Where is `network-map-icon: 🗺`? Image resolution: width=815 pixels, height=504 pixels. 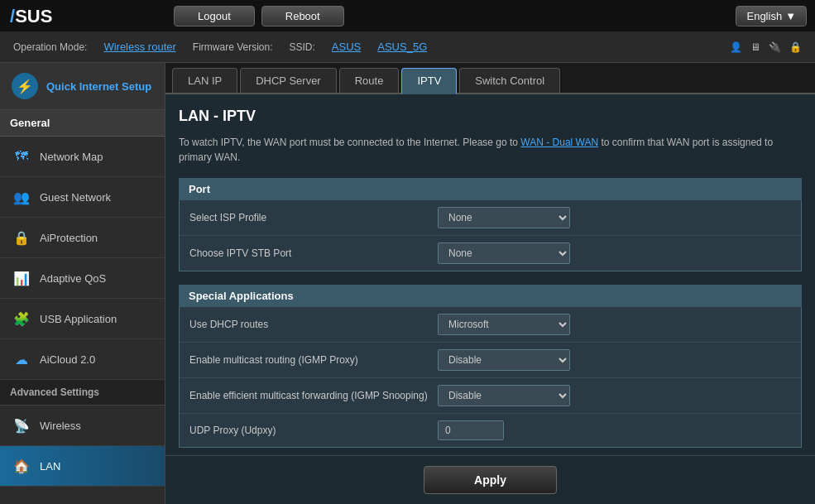 network-map-icon: 🗺 is located at coordinates (22, 156).